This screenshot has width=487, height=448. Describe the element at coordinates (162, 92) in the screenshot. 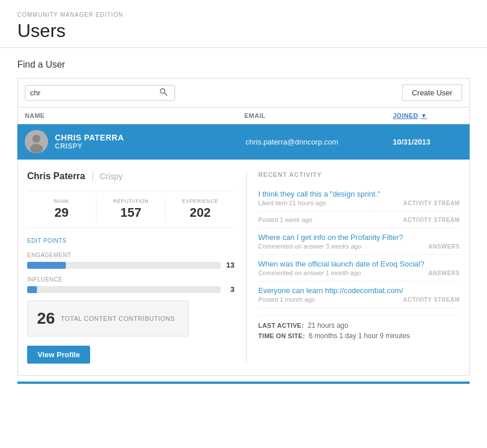

I see `search-button` at that location.